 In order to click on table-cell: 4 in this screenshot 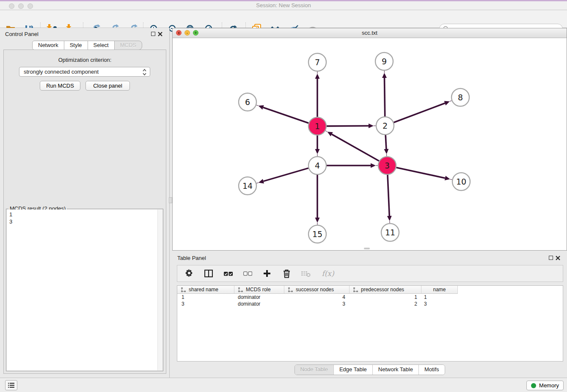, I will do `click(317, 297)`.